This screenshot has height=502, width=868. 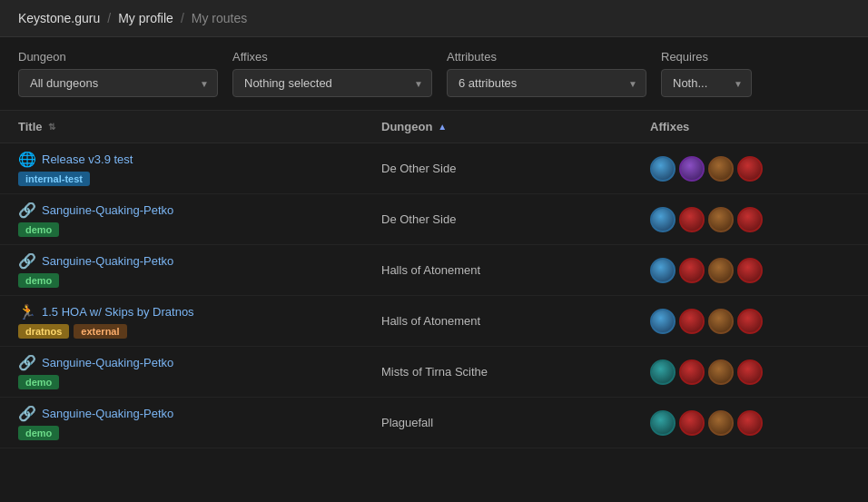 What do you see at coordinates (59, 18) in the screenshot?
I see `breadcrumb-home: Keystone.guru` at bounding box center [59, 18].